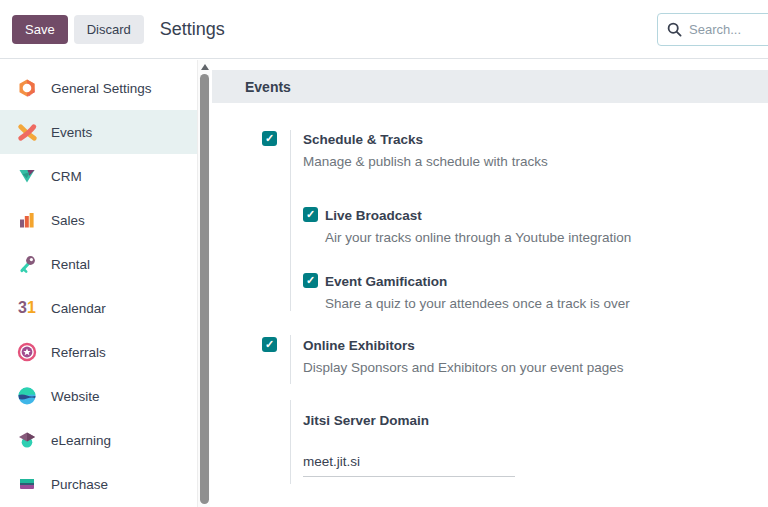  I want to click on sidebar-item-label: eLearning, so click(81, 440).